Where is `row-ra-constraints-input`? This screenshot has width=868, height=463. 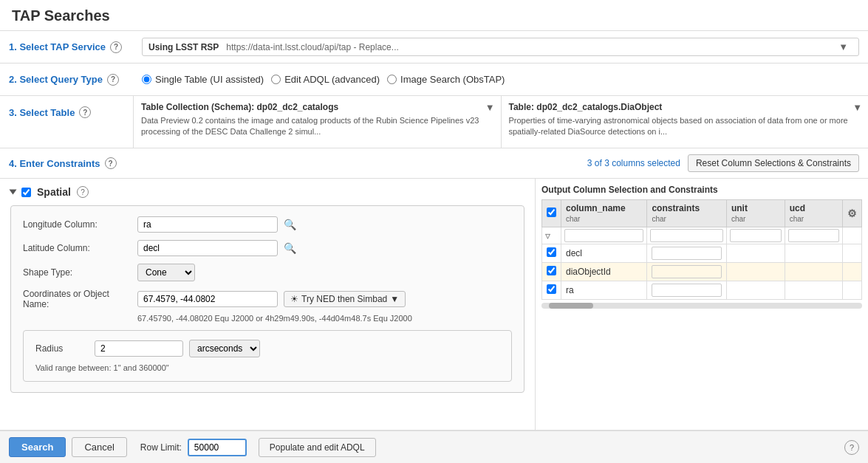
row-ra-constraints-input is located at coordinates (687, 290).